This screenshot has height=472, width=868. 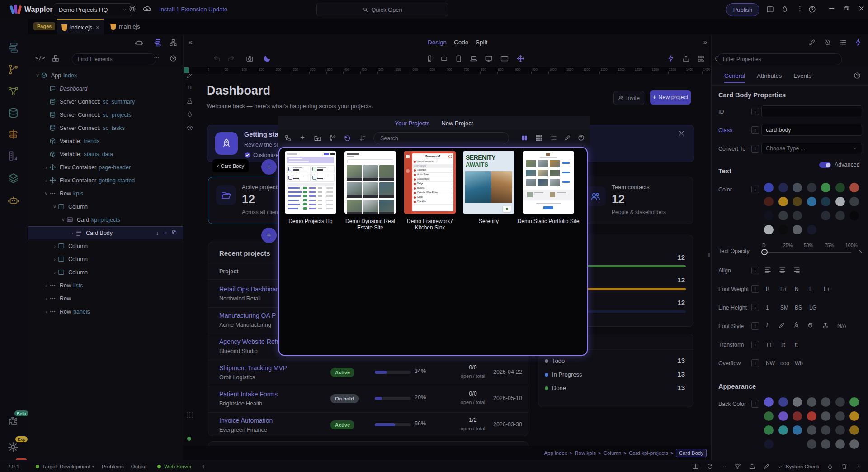 What do you see at coordinates (93, 10) in the screenshot?
I see `project-selector: Demo Projects HQ` at bounding box center [93, 10].